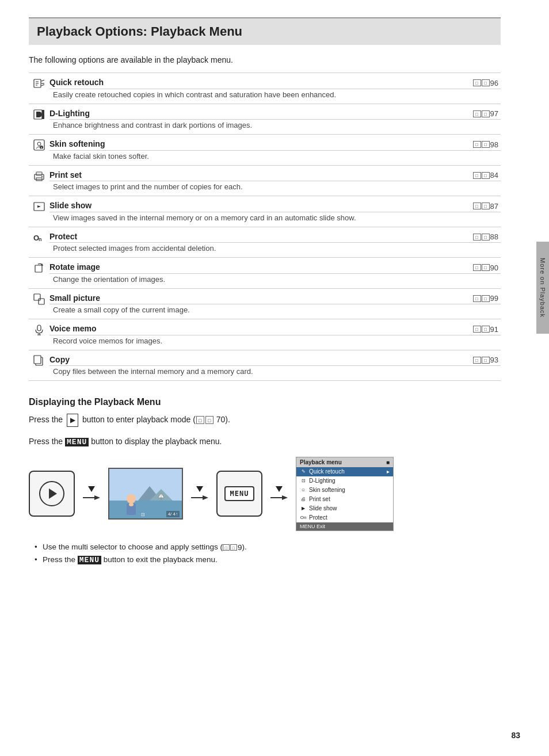  I want to click on section-title: Displaying the Playback Menu, so click(265, 402).